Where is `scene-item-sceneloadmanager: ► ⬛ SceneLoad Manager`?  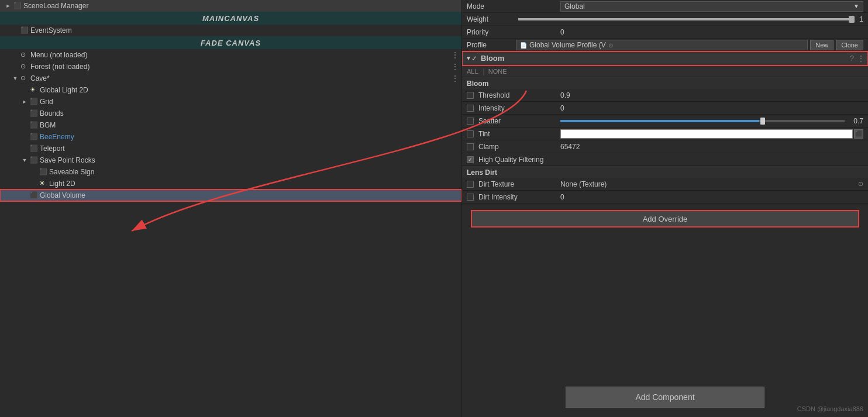
scene-item-sceneloadmanager: ► ⬛ SceneLoad Manager is located at coordinates (230, 6).